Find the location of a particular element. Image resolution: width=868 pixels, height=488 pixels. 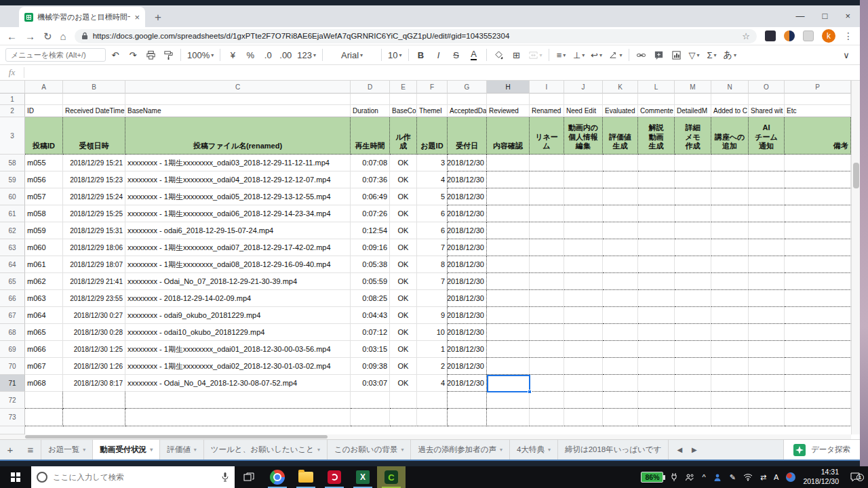

url-bar: https://docs.google.com/spreadsheets/d/1… is located at coordinates (416, 37).